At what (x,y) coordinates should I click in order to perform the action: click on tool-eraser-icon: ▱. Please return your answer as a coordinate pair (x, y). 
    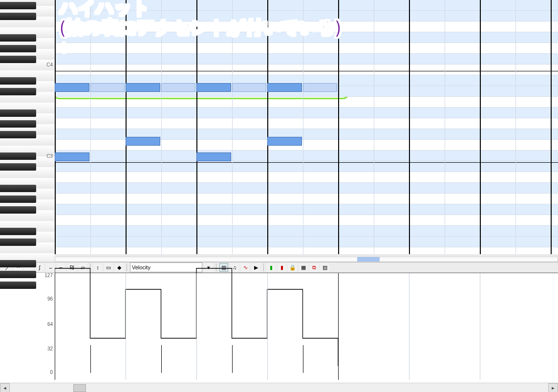
    Looking at the image, I should click on (83, 267).